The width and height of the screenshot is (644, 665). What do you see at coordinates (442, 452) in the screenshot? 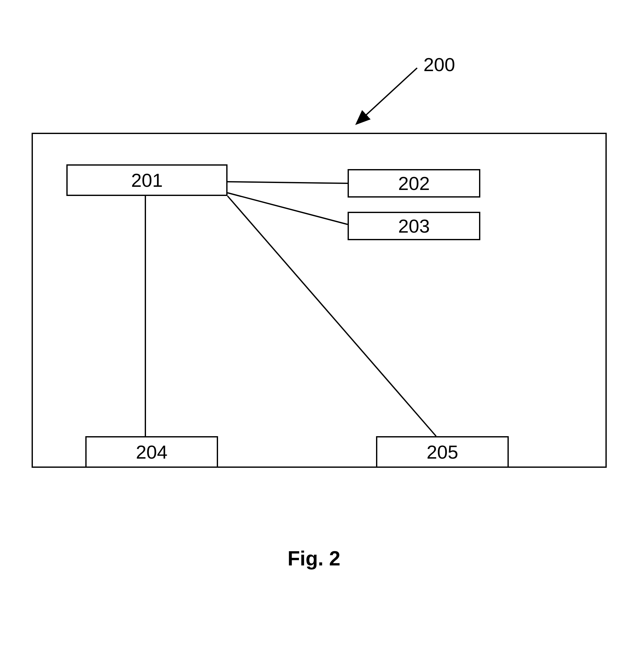
I see `node-205: 205` at bounding box center [442, 452].